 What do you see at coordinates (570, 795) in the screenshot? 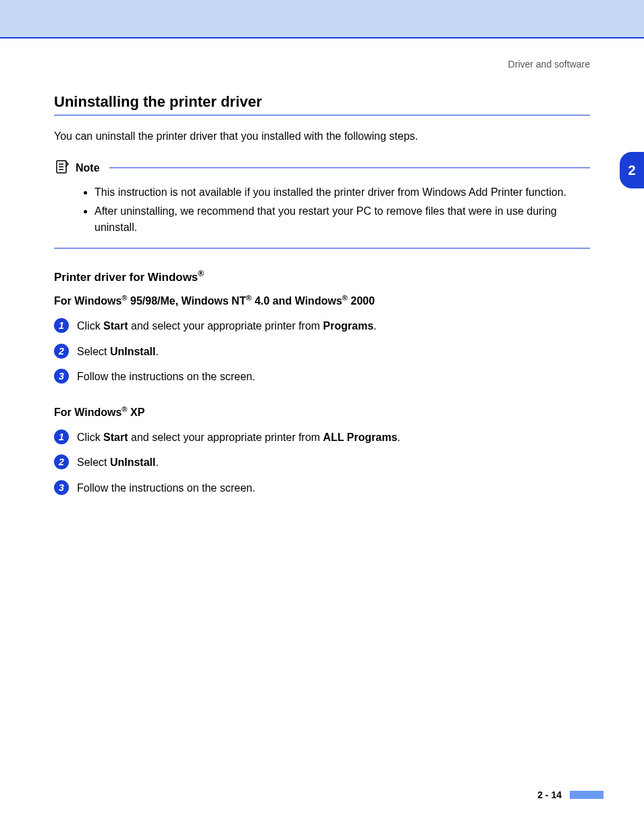
I see `page-footer: 2 - 14` at bounding box center [570, 795].